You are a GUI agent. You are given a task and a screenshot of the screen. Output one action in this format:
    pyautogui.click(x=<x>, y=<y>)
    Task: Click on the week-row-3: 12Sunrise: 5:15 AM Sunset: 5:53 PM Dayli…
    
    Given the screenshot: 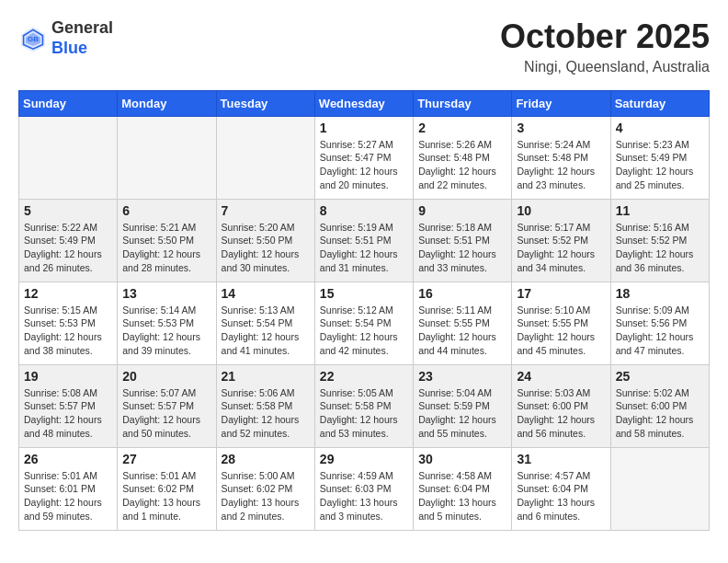 What is the action you would take?
    pyautogui.click(x=364, y=323)
    